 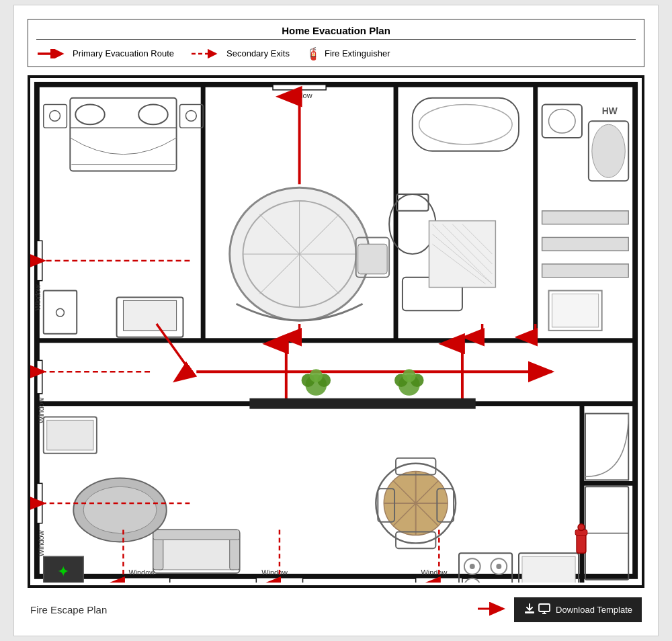 I want to click on download-icon, so click(x=530, y=610).